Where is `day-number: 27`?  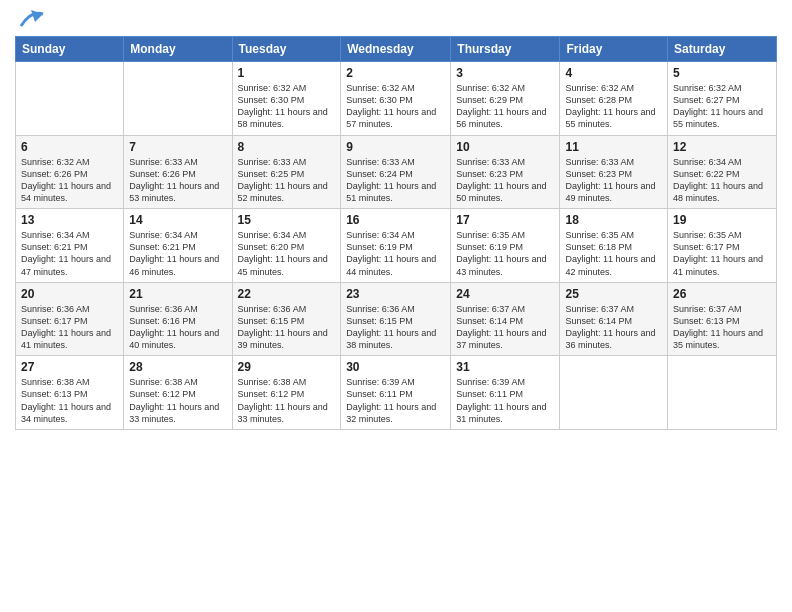
day-number: 27 is located at coordinates (70, 367).